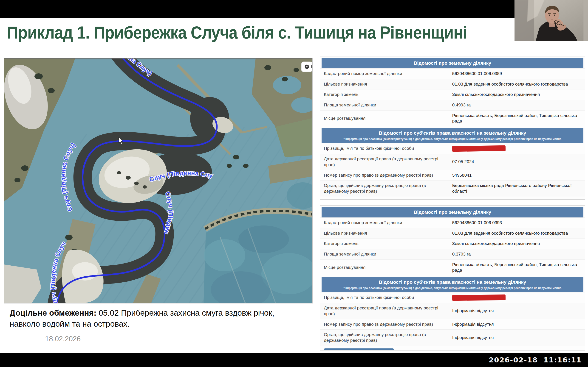 Image resolution: width=588 pixels, height=367 pixels. I want to click on row-value: 0.3703 га, so click(516, 254).